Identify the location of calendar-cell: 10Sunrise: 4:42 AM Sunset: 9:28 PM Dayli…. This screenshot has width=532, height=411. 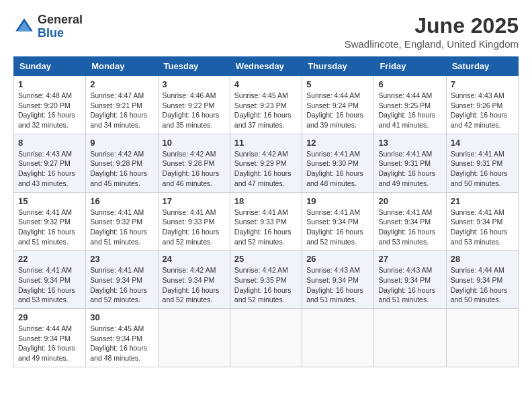
(193, 163).